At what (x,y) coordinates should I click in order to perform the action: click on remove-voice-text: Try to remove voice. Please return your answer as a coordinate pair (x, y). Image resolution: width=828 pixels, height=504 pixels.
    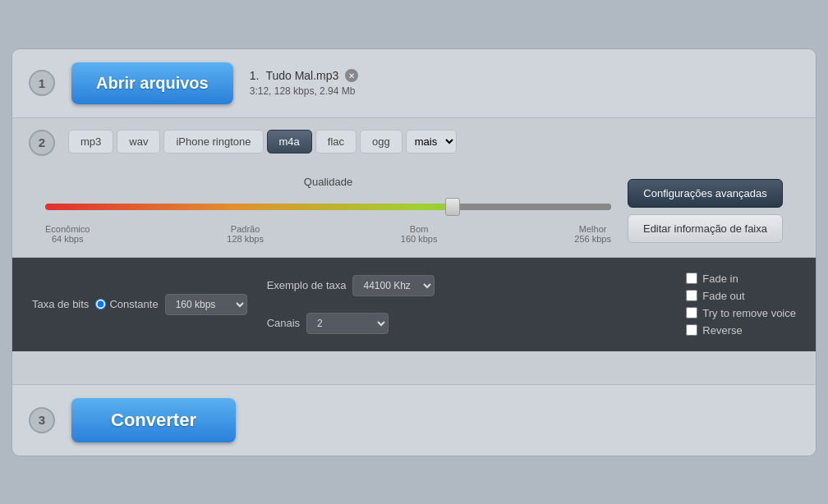
    Looking at the image, I should click on (749, 314).